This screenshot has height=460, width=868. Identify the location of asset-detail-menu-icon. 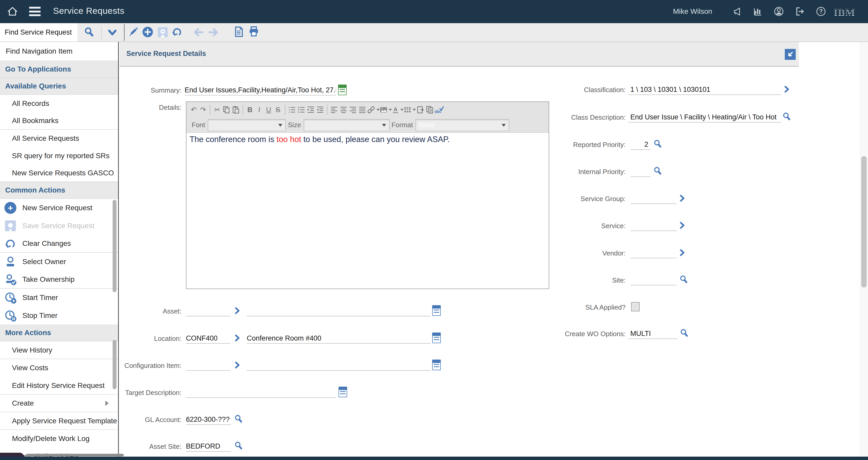
(437, 311).